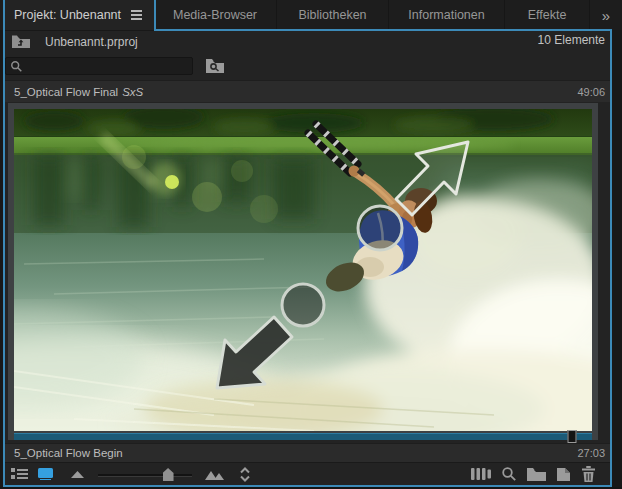 Image resolution: width=622 pixels, height=489 pixels. What do you see at coordinates (606, 15) in the screenshot?
I see `tab-overflow-chevron-icon: »` at bounding box center [606, 15].